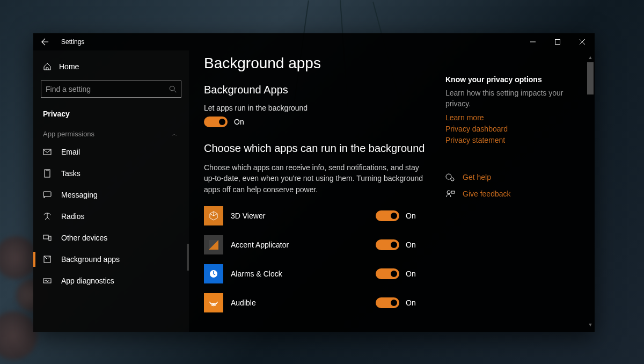  Describe the element at coordinates (47, 195) in the screenshot. I see `messaging-icon` at that location.